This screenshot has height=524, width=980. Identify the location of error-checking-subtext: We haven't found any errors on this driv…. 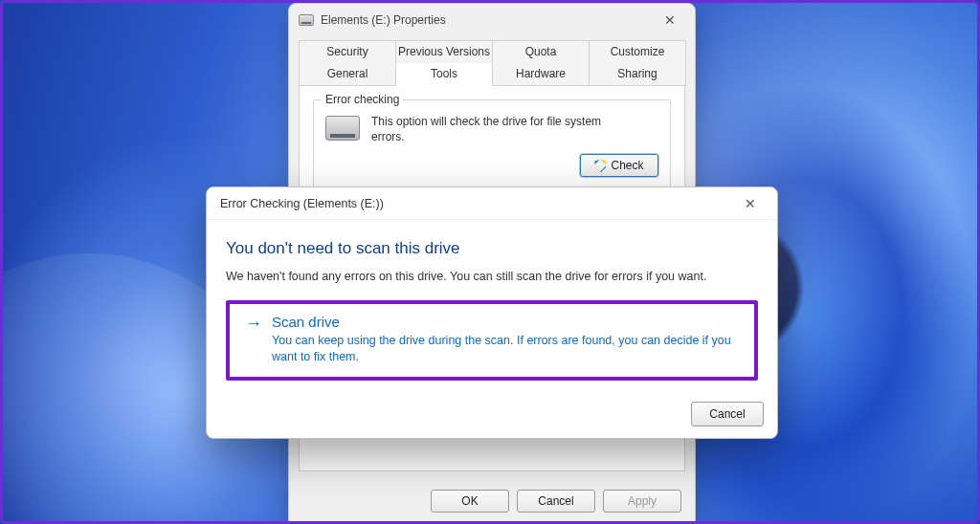
(492, 276).